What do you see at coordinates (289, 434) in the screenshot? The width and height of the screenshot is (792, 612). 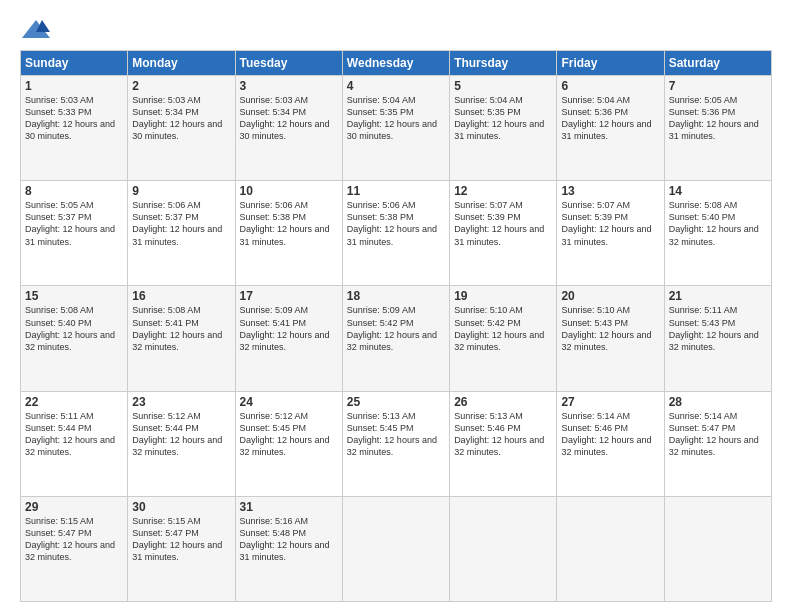 I see `day-info: Sunrise: 5:12 AMSunset: 5:45 PMDaylight:…` at bounding box center [289, 434].